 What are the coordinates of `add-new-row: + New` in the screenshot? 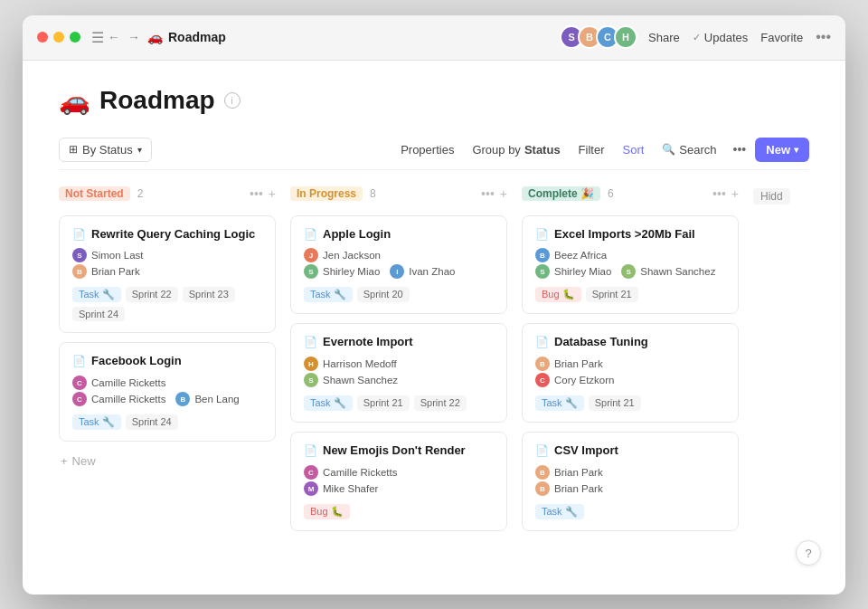 It's located at (167, 462).